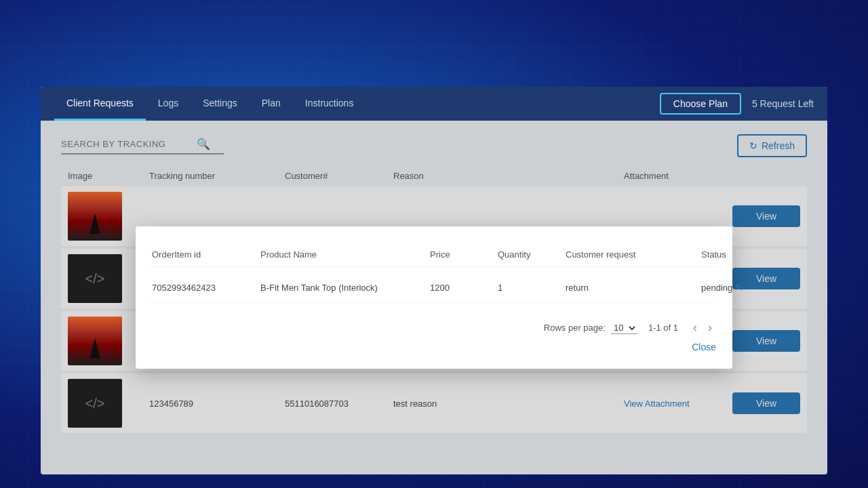 This screenshot has height=488, width=868. Describe the element at coordinates (206, 255) in the screenshot. I see `modal-col-orderitem: OrderItem id` at that location.